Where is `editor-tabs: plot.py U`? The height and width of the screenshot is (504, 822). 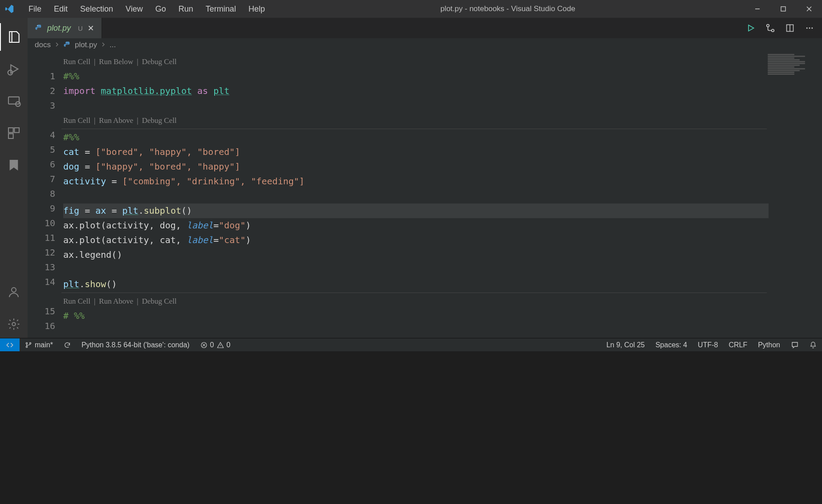 editor-tabs: plot.py U is located at coordinates (425, 28).